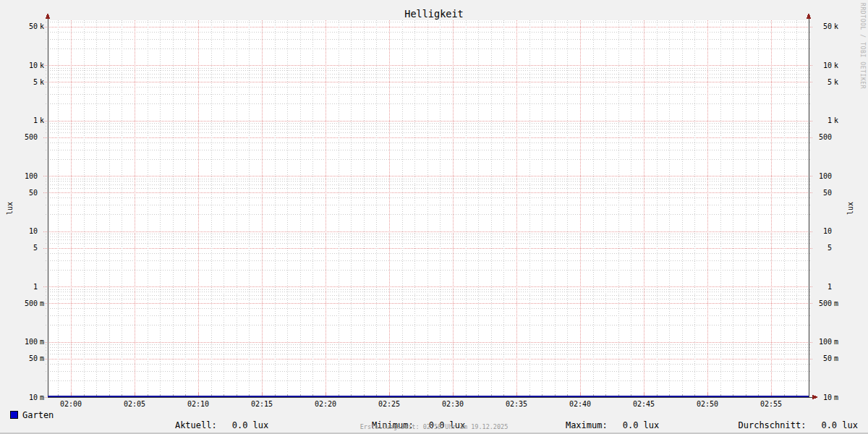 This screenshot has height=434, width=868. What do you see at coordinates (262, 404) in the screenshot?
I see `x-tick-label: 02:15` at bounding box center [262, 404].